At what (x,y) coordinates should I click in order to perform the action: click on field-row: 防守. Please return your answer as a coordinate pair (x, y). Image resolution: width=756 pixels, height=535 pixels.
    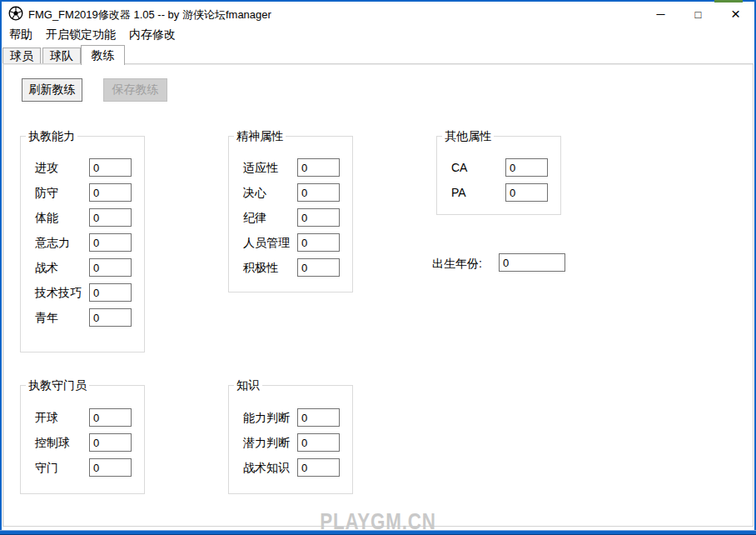
    Looking at the image, I should click on (82, 193).